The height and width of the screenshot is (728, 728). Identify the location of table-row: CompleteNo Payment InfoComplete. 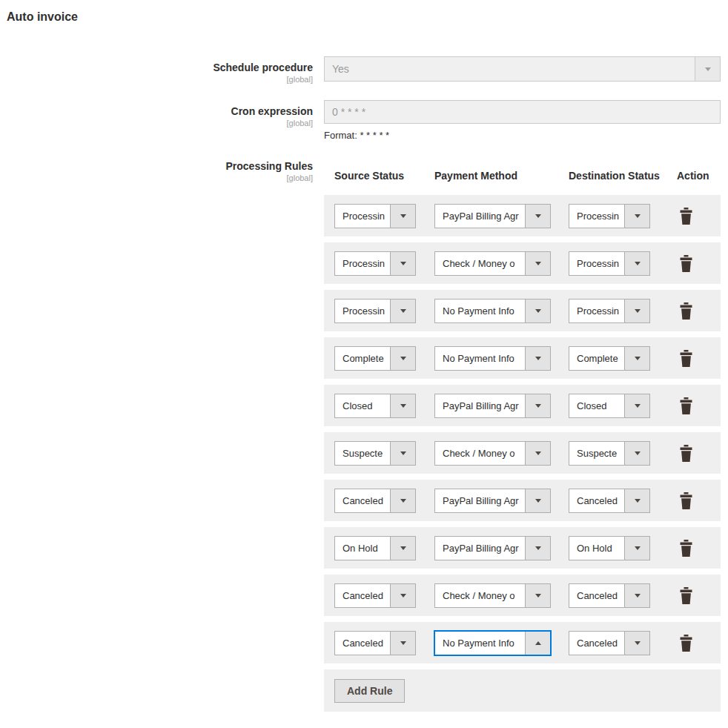
(522, 358).